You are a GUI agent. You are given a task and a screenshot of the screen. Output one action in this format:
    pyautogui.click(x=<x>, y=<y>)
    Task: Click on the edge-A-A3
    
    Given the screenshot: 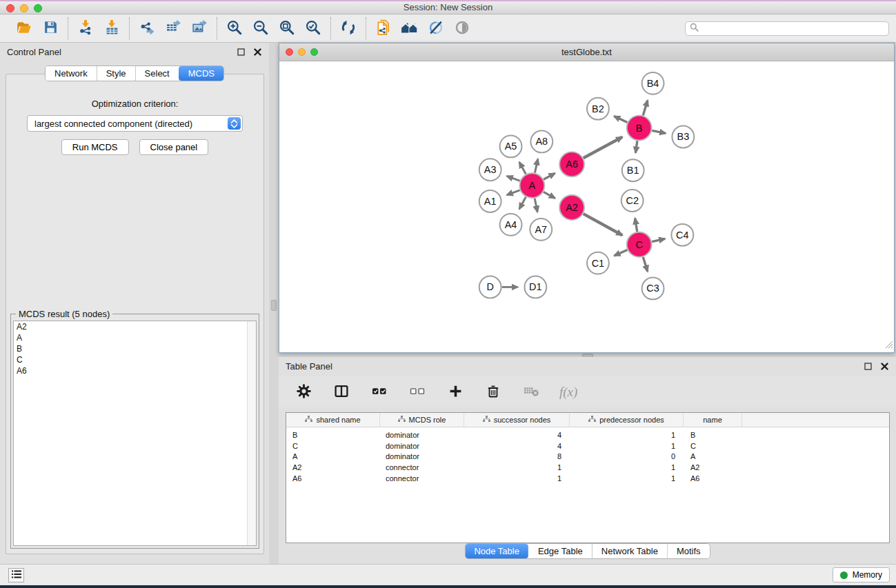 What is the action you would take?
    pyautogui.click(x=513, y=178)
    